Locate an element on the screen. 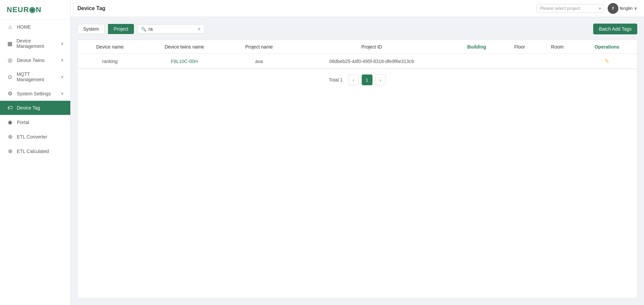 Image resolution: width=644 pixels, height=305 pixels. username: fenglin is located at coordinates (626, 8).